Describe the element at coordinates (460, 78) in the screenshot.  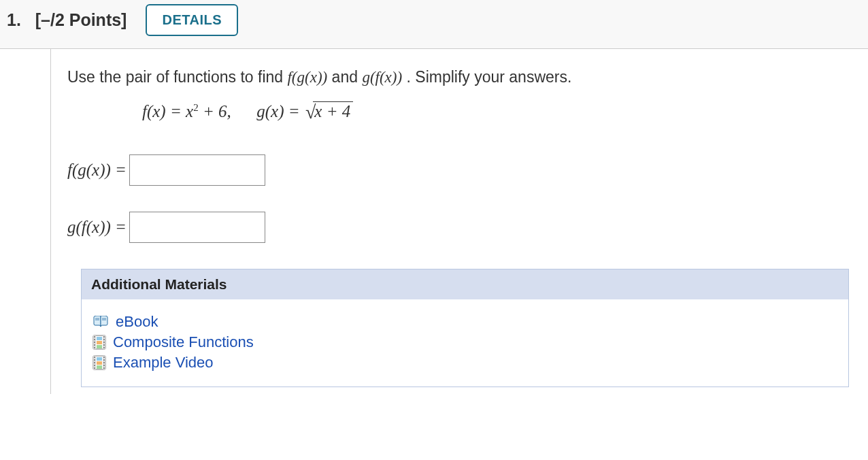
I see `prompt-text: Use the pair of functions to find f(g(x)…` at that location.